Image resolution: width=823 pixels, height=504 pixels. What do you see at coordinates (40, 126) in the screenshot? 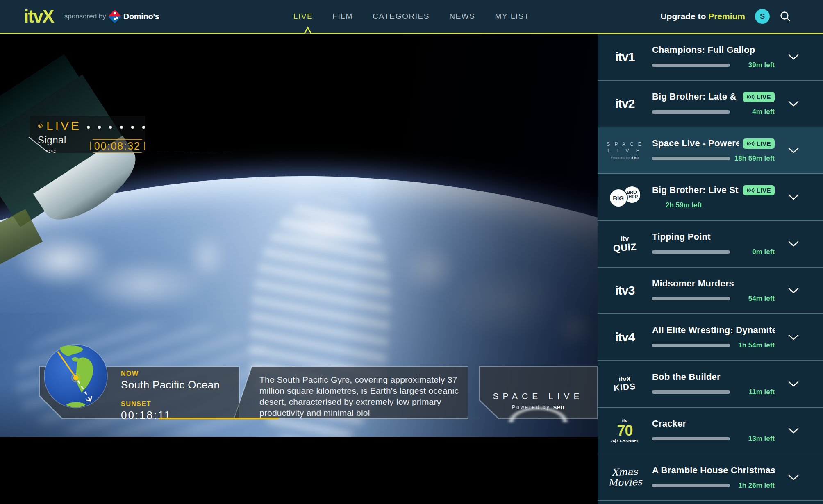
I see `live-target-icon` at bounding box center [40, 126].